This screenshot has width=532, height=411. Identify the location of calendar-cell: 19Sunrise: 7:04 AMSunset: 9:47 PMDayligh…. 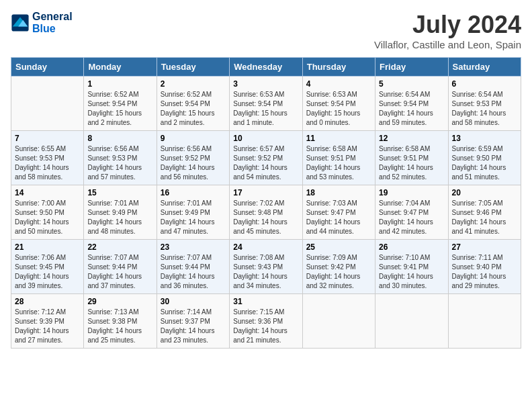
(412, 212).